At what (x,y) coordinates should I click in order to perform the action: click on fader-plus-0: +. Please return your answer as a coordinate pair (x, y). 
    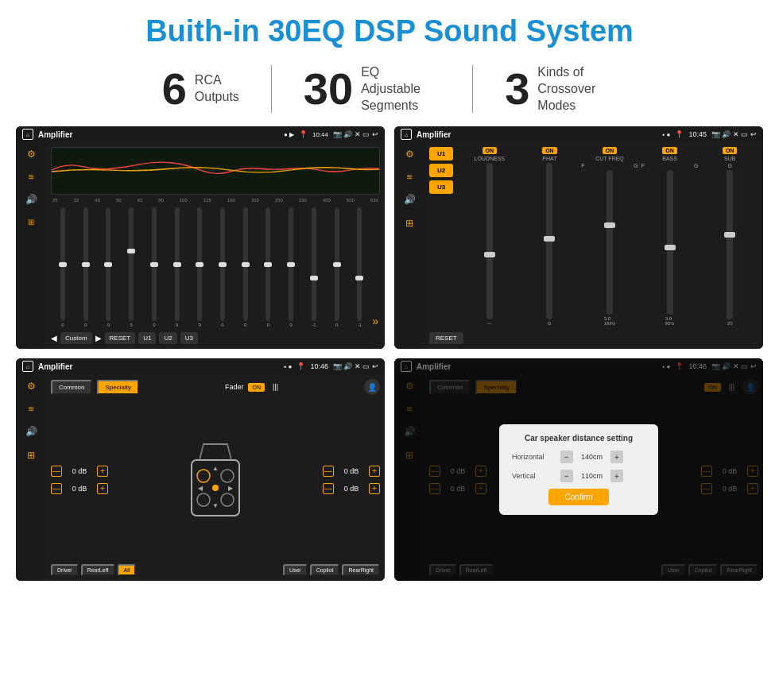
    Looking at the image, I should click on (103, 471).